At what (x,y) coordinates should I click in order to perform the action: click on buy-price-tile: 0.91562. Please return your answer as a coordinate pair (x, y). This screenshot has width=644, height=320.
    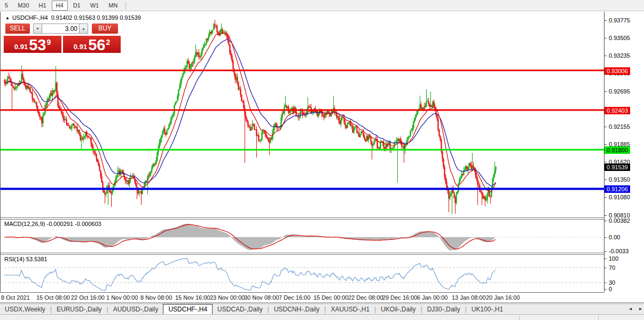
    Looking at the image, I should click on (92, 44).